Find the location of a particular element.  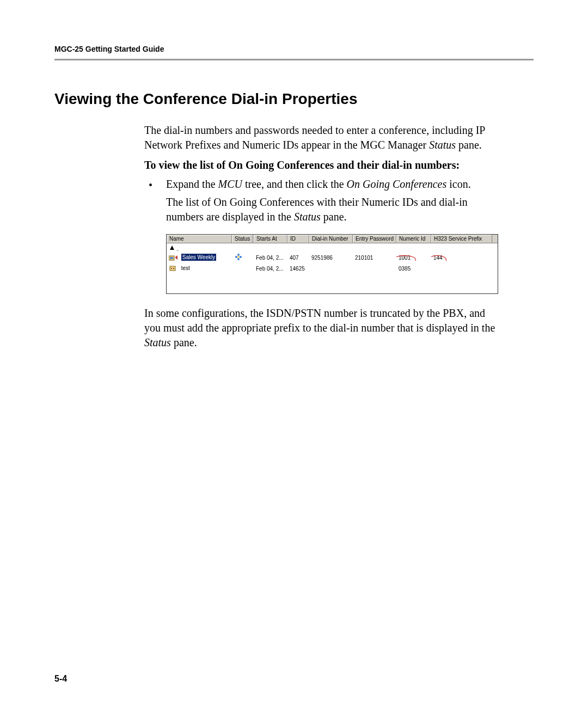

cell-status is located at coordinates (242, 258).